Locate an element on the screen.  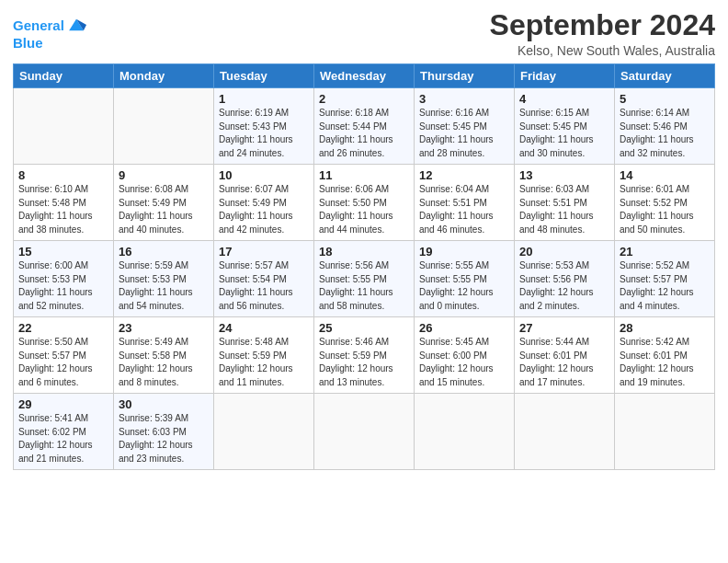
day-number: 10 is located at coordinates (264, 175).